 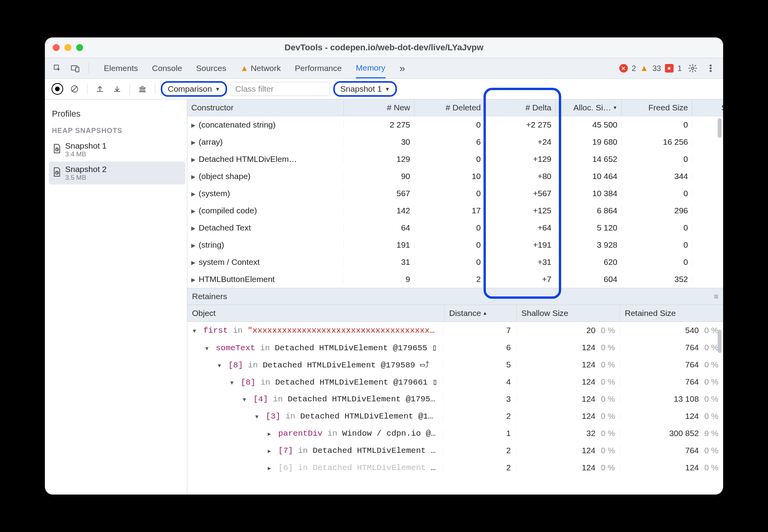 I want to click on col-retained: Retained Size, so click(x=672, y=313).